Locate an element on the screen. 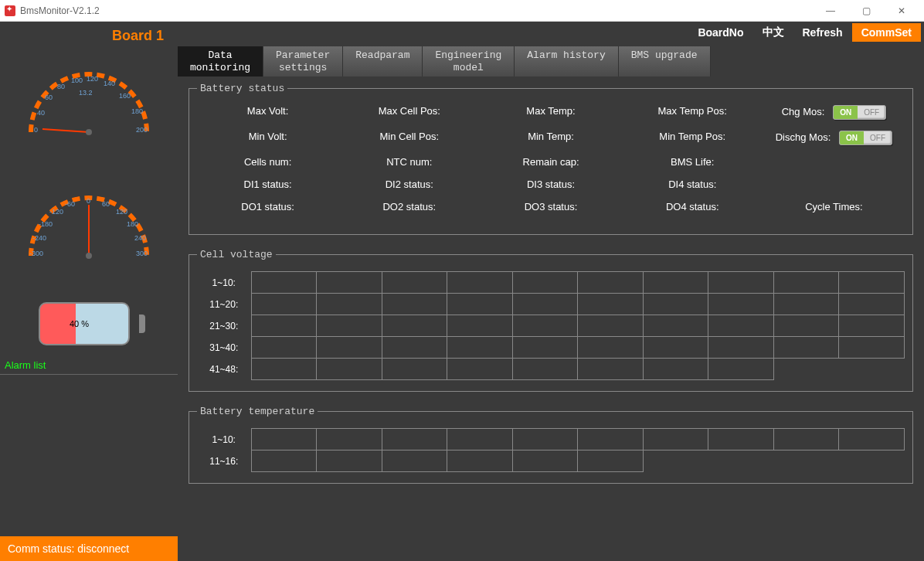  titlebar: BmsMonitor-V2.1.2 — ▢ ✕ is located at coordinates (462, 11).